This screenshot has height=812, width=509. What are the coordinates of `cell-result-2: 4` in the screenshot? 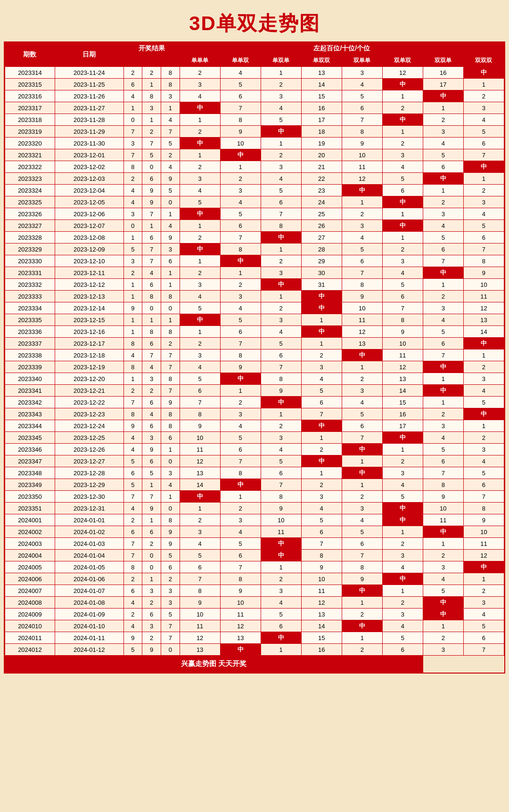 It's located at (170, 167).